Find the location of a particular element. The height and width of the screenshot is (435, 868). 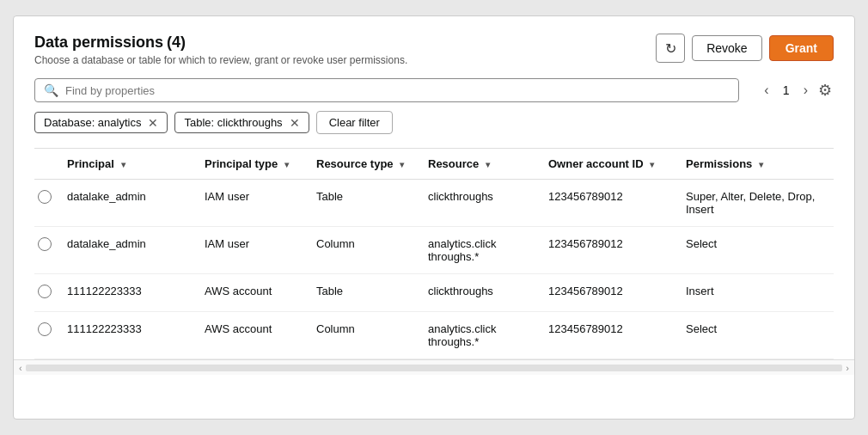

scroll-left-arrow: ‹ is located at coordinates (21, 368).